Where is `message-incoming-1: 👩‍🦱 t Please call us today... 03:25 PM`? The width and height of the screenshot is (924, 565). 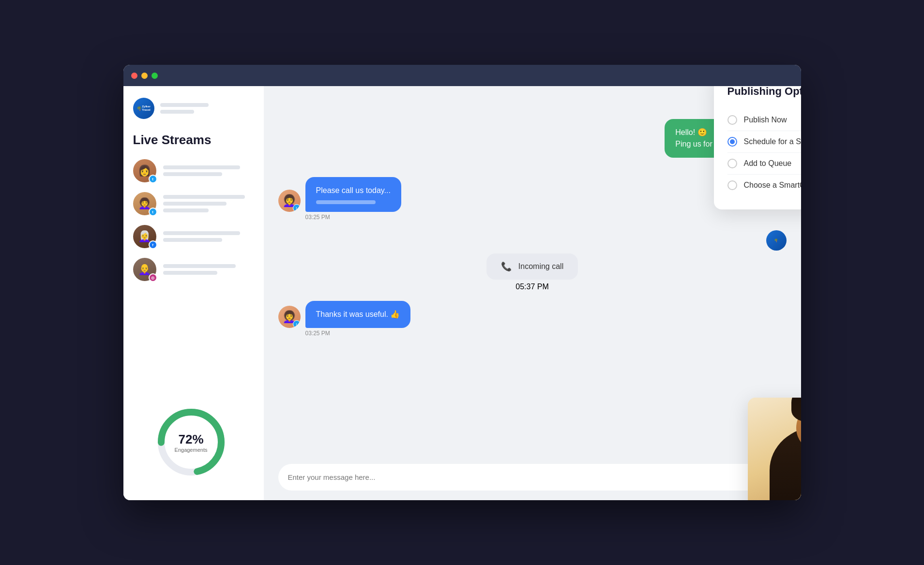 message-incoming-1: 👩‍🦱 t Please call us today... 03:25 PM is located at coordinates (532, 199).